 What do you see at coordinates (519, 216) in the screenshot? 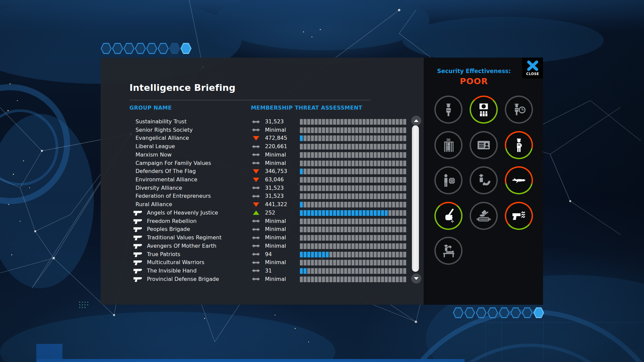
I see `measure-silenced-weapons` at bounding box center [519, 216].